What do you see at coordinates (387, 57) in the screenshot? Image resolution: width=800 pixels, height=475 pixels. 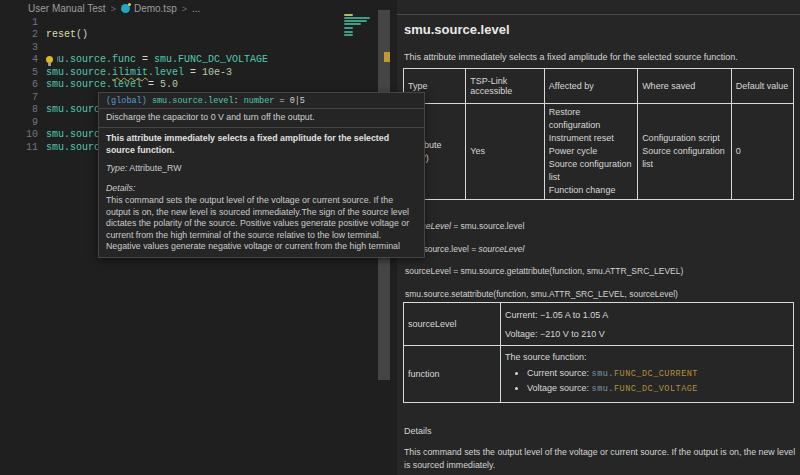 I see `scrollbar-warning-marker` at bounding box center [387, 57].